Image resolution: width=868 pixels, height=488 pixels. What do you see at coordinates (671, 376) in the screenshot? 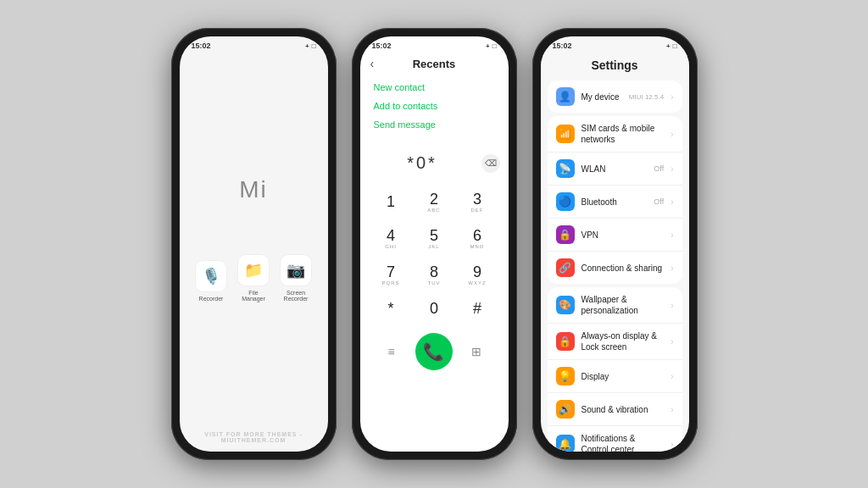
I see `display-chevron: ›` at bounding box center [671, 376].